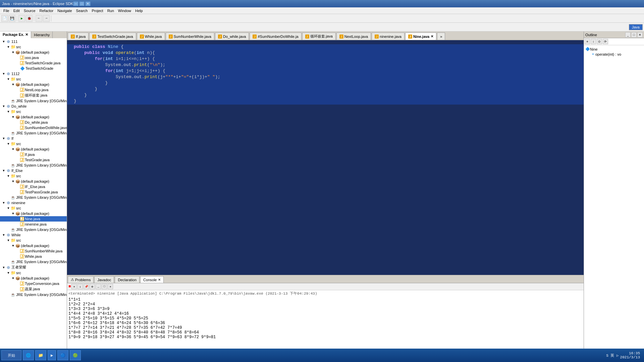 The width and height of the screenshot is (644, 362). Describe the element at coordinates (441, 36) in the screenshot. I see `editor-tab-overflow: »` at that location.